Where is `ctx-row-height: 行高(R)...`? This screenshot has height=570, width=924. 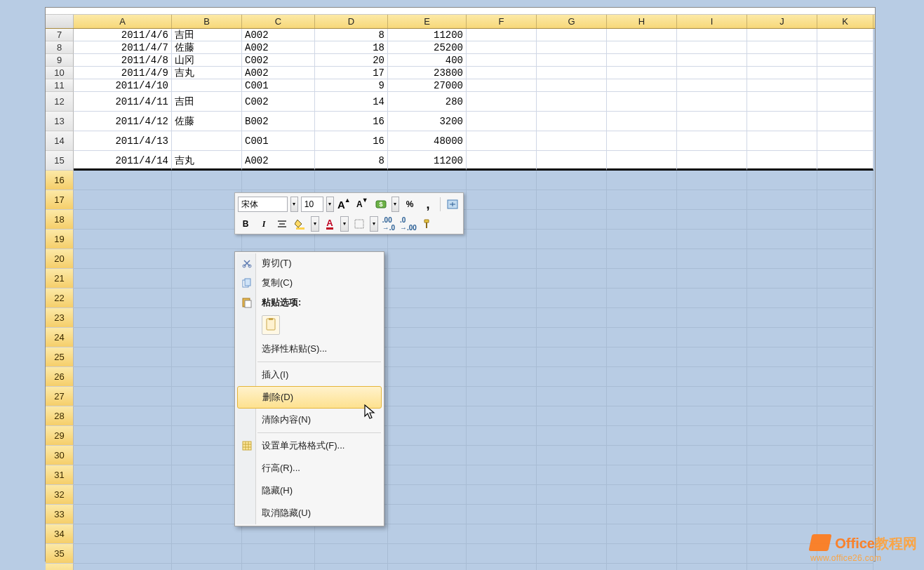
ctx-row-height: 行高(R)... is located at coordinates (309, 468).